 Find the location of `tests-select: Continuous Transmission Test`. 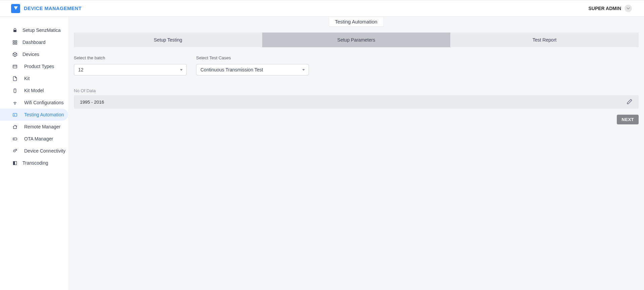

tests-select: Continuous Transmission Test is located at coordinates (252, 70).